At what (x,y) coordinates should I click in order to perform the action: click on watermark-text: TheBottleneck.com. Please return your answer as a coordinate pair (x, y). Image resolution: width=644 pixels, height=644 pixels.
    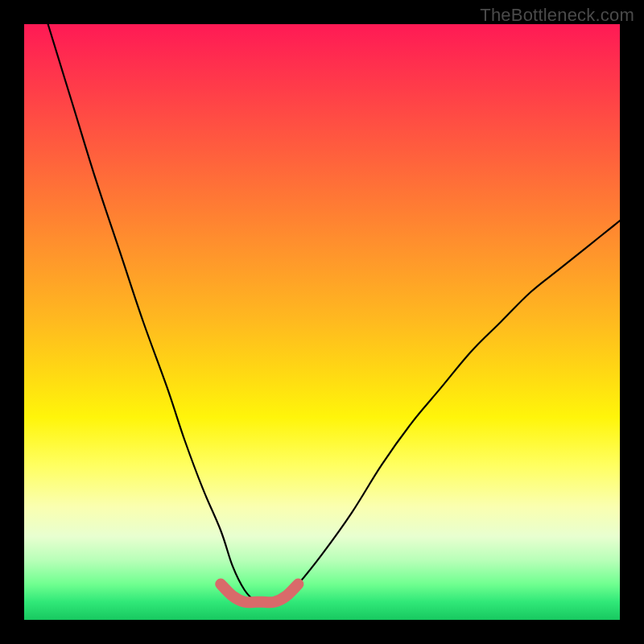
    Looking at the image, I should click on (557, 15).